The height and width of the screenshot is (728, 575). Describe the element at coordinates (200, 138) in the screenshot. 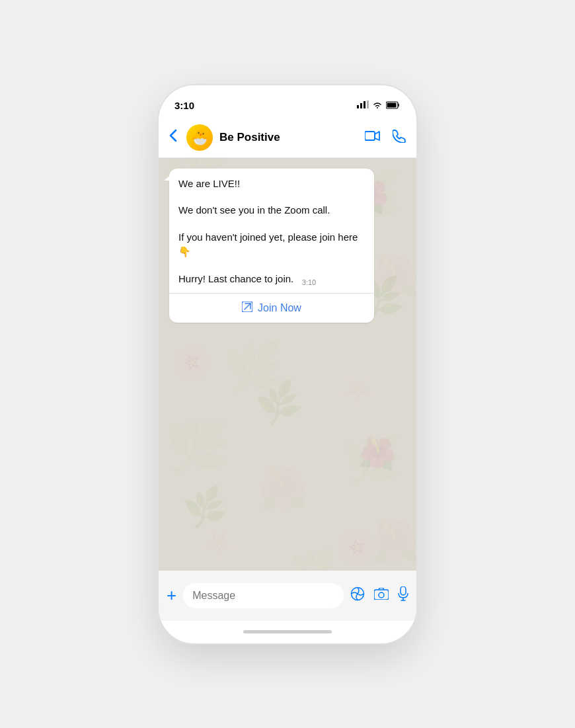

I see `avatar: 🐣` at that location.